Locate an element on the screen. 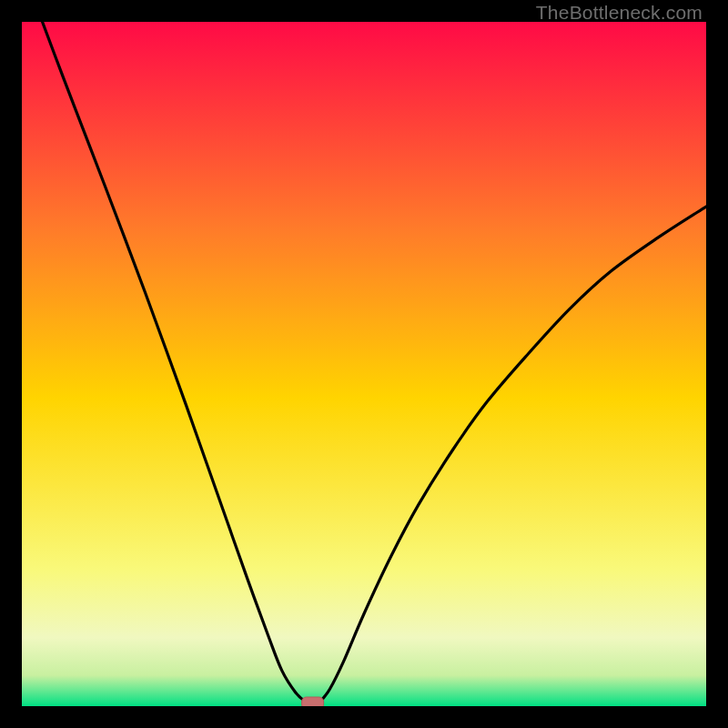 The width and height of the screenshot is (728, 728). watermark-text: TheBottleneck.com is located at coordinates (619, 13).